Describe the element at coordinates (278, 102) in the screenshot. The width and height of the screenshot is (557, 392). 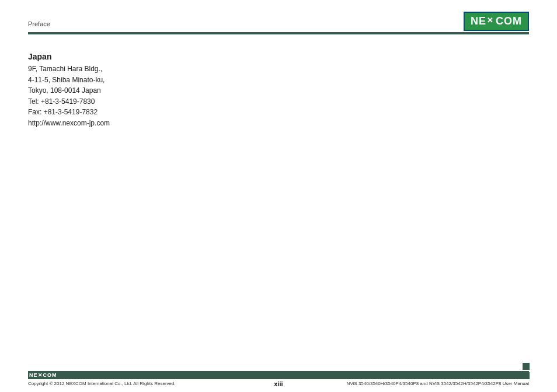
I see `tel-line: Tel: +81-3-5419-7830` at that location.